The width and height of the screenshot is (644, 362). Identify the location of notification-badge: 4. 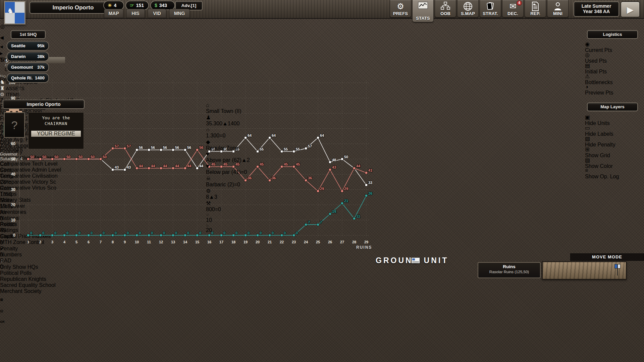
(519, 3).